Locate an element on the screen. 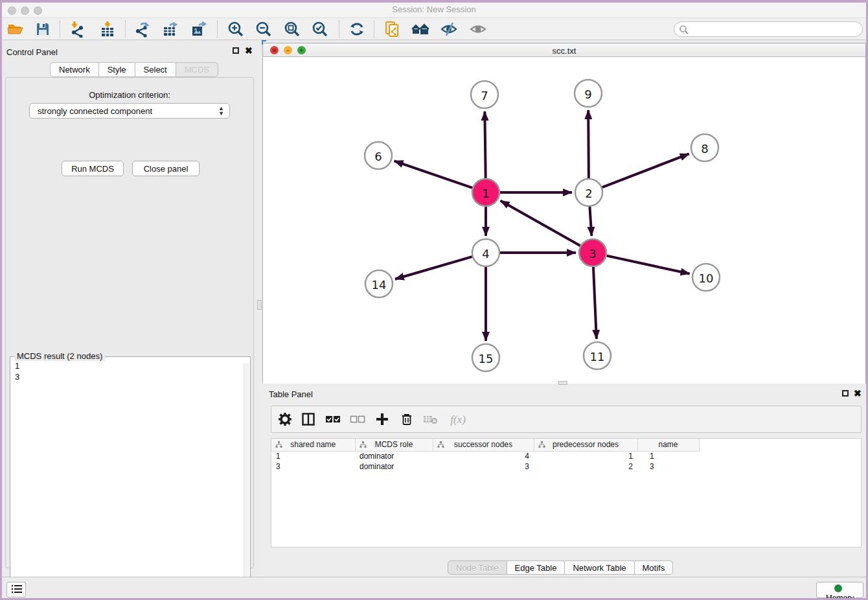 The height and width of the screenshot is (600, 868). result-line: 3 is located at coordinates (130, 377).